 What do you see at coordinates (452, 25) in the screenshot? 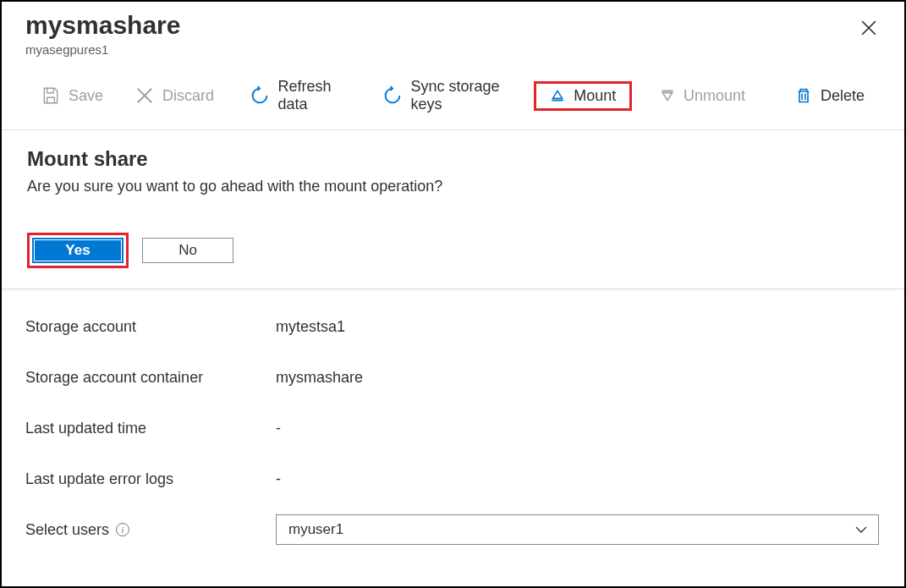
I see `page-title: mysmashare` at bounding box center [452, 25].